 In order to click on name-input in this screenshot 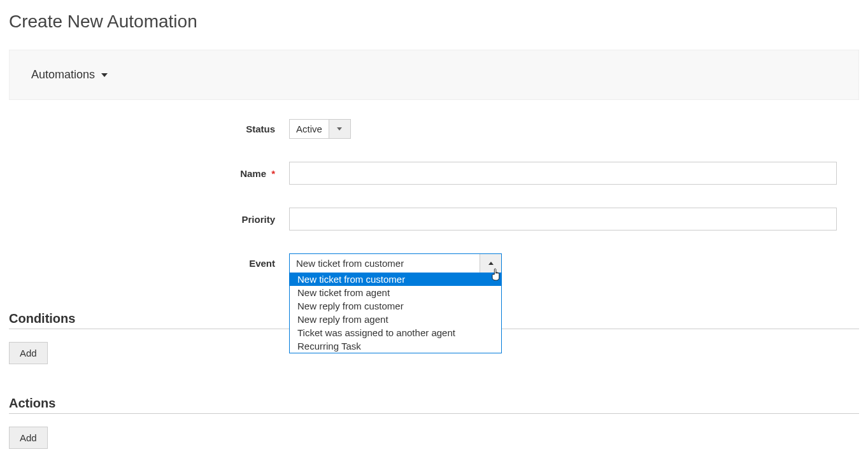, I will do `click(563, 173)`.